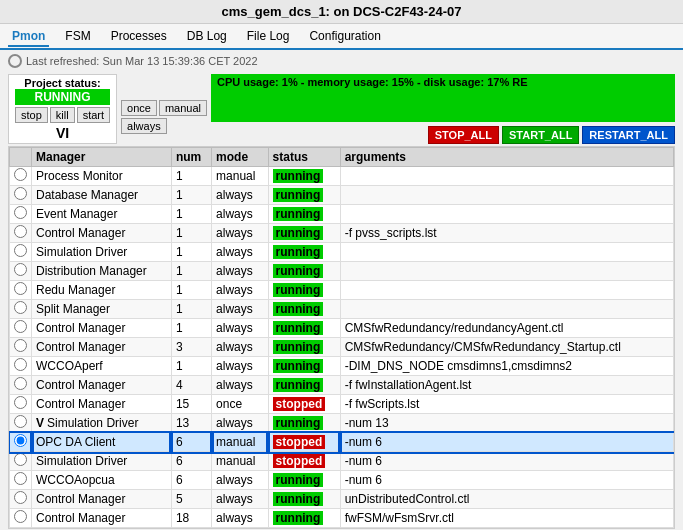 The image size is (683, 530). What do you see at coordinates (144, 126) in the screenshot?
I see `always-button: always` at bounding box center [144, 126].